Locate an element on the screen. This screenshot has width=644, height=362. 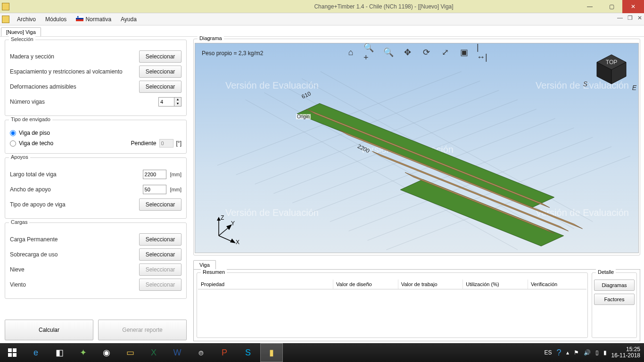
menu-ayuda: Ayuda is located at coordinates (129, 19).